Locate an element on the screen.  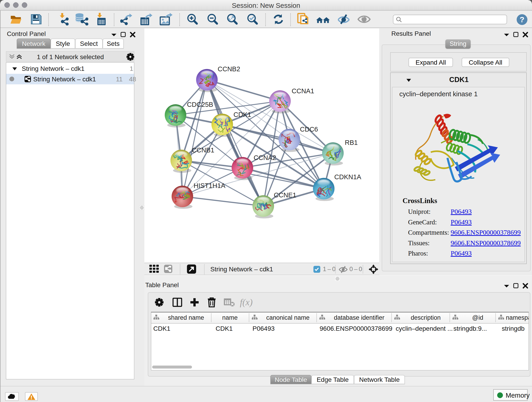
svg-text: CCNB1 is located at coordinates (203, 150).